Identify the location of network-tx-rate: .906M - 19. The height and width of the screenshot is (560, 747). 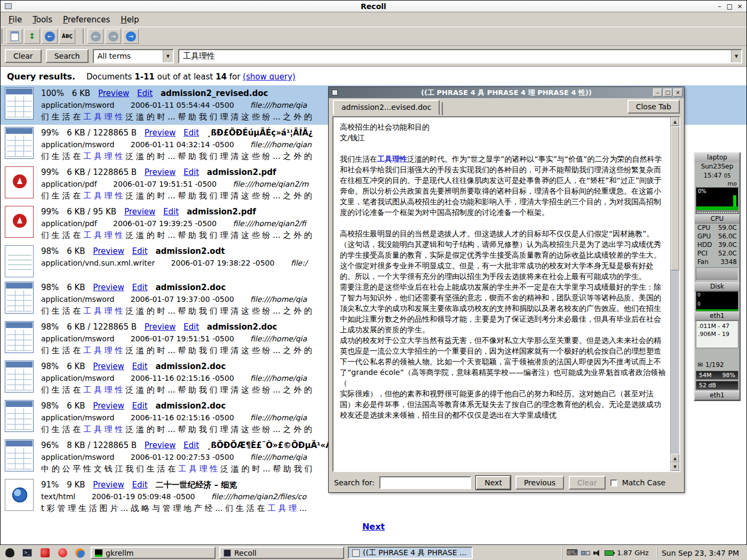
(717, 334).